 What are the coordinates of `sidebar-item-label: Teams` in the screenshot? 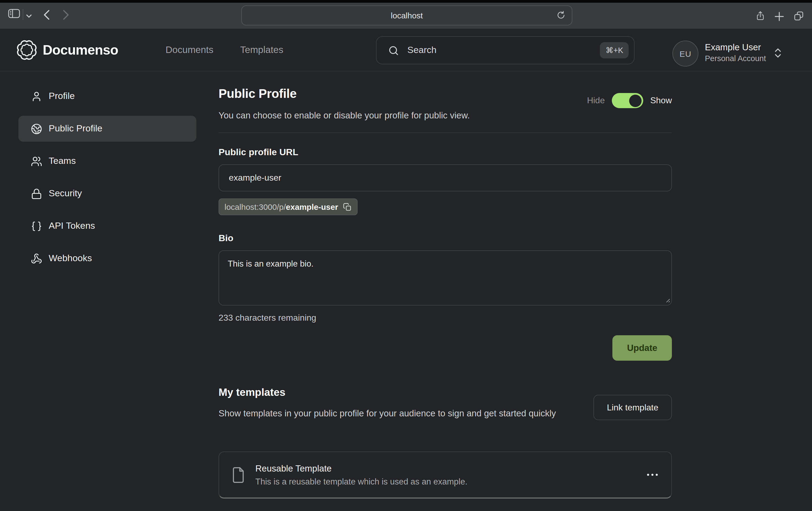 It's located at (62, 161).